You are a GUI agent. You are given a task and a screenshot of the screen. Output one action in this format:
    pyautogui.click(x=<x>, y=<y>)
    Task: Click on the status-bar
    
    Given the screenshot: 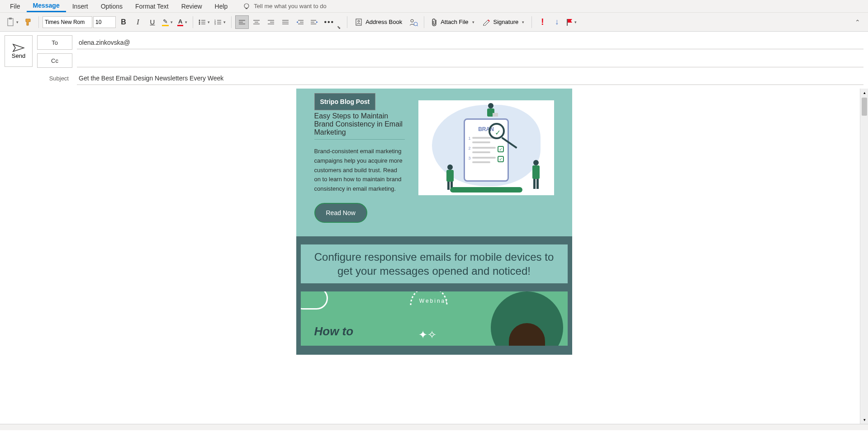 What is the action you would take?
    pyautogui.click(x=434, y=427)
    